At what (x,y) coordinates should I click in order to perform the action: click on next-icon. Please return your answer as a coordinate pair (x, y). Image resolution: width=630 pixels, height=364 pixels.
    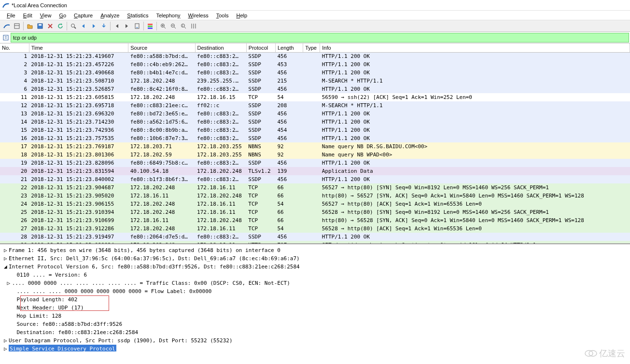
    Looking at the image, I should click on (94, 26).